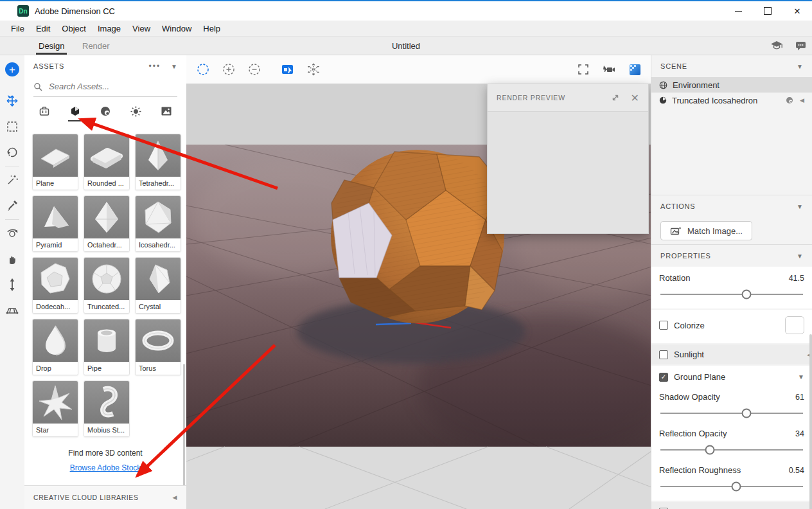  Describe the element at coordinates (105, 111) in the screenshot. I see `category-materials-icon` at that location.